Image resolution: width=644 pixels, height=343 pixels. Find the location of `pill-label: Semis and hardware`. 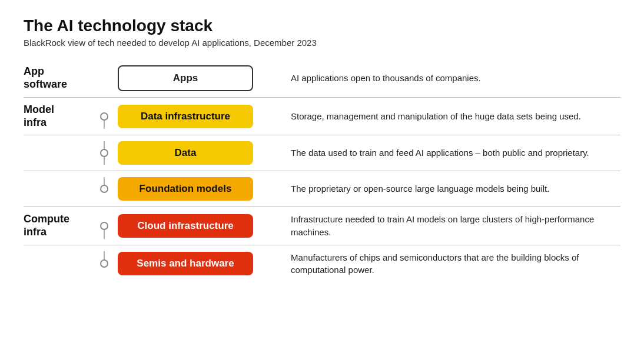

pill-label: Semis and hardware is located at coordinates (185, 264).